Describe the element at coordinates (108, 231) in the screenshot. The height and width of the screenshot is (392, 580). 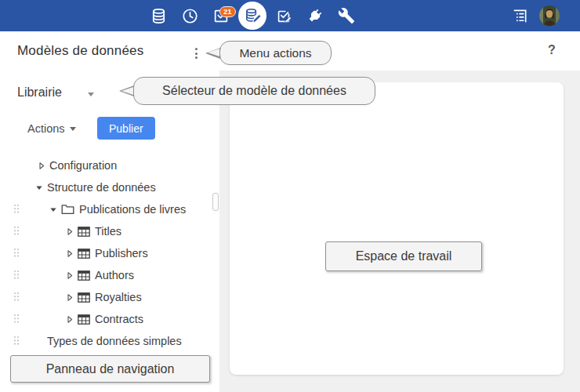
I see `tree-item-label: Titles` at that location.